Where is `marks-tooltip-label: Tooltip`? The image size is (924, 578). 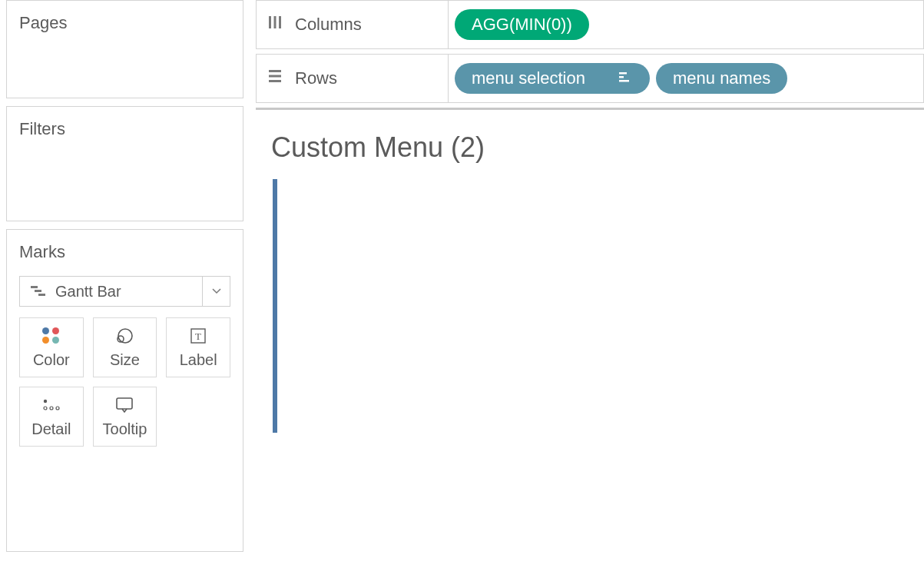
marks-tooltip-label: Tooltip is located at coordinates (125, 429).